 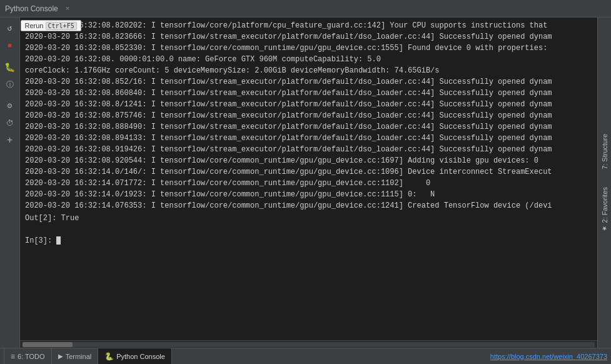 I want to click on todo-icon: ≡, so click(x=13, y=356).